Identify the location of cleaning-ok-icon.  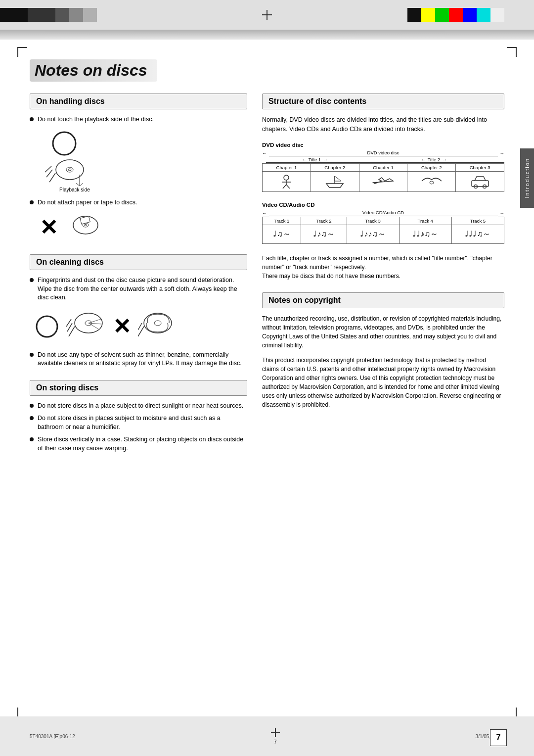
(47, 327).